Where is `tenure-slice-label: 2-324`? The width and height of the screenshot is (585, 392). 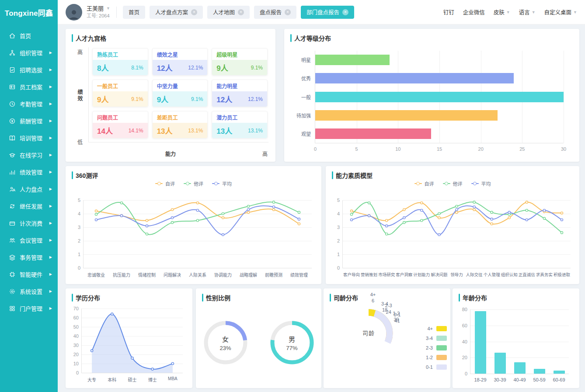
tenure-slice-label: 2-324 is located at coordinates (389, 309).